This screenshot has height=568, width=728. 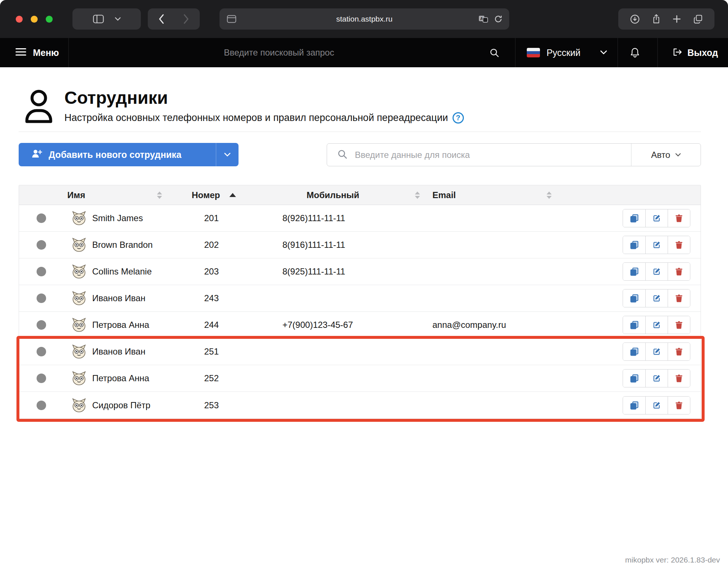 What do you see at coordinates (49, 19) in the screenshot?
I see `zoom-button` at bounding box center [49, 19].